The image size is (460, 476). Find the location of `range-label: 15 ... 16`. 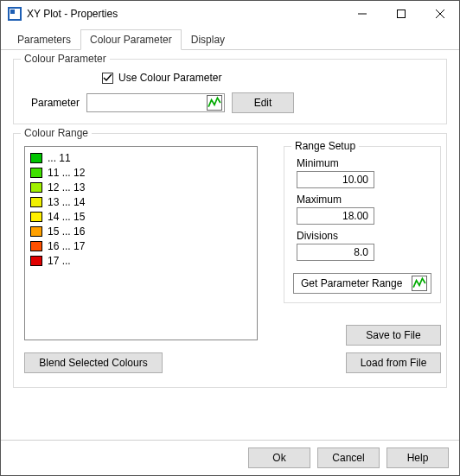

range-label: 15 ... 16 is located at coordinates (66, 232).